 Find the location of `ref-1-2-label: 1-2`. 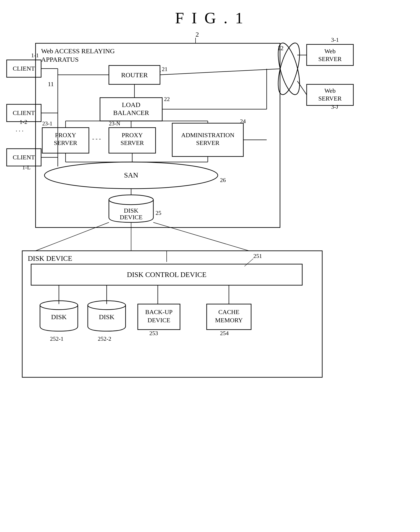

ref-1-2-label: 1-2 is located at coordinates (24, 122).